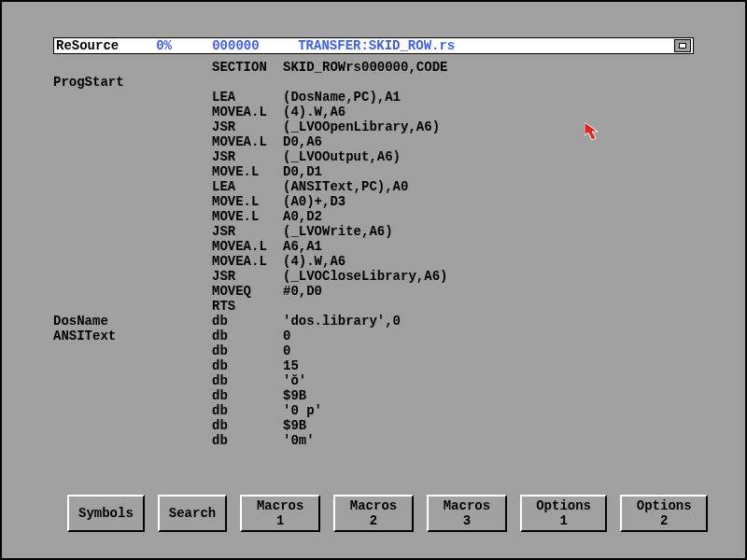  I want to click on code-operands: (DosName,PC),A1, so click(488, 97).